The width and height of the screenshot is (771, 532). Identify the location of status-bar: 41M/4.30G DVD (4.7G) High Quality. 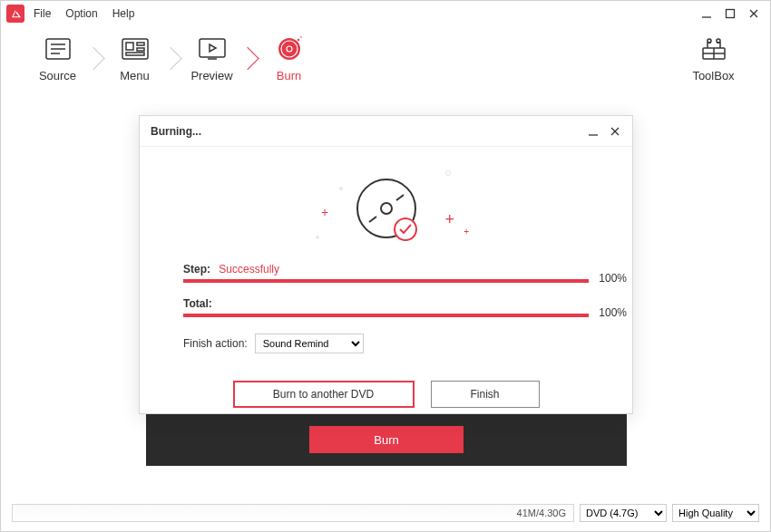
(386, 513).